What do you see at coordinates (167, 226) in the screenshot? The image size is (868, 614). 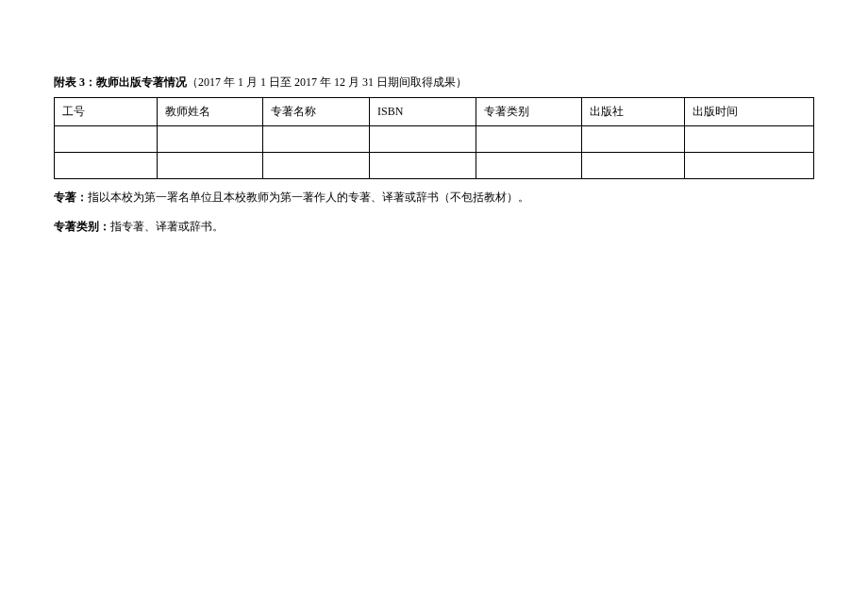 I see `note-text: 指专著、译著或辞书。` at bounding box center [167, 226].